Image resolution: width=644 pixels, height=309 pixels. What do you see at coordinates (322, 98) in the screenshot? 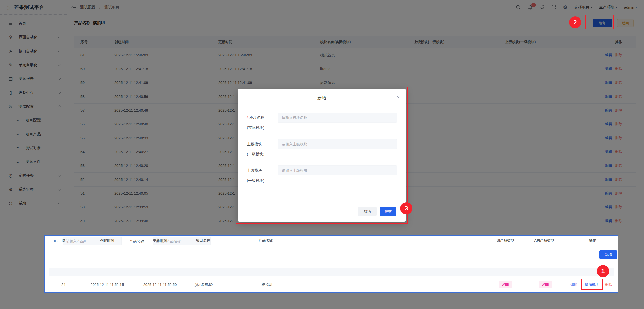
I see `dialog-title: 新增` at bounding box center [322, 98].